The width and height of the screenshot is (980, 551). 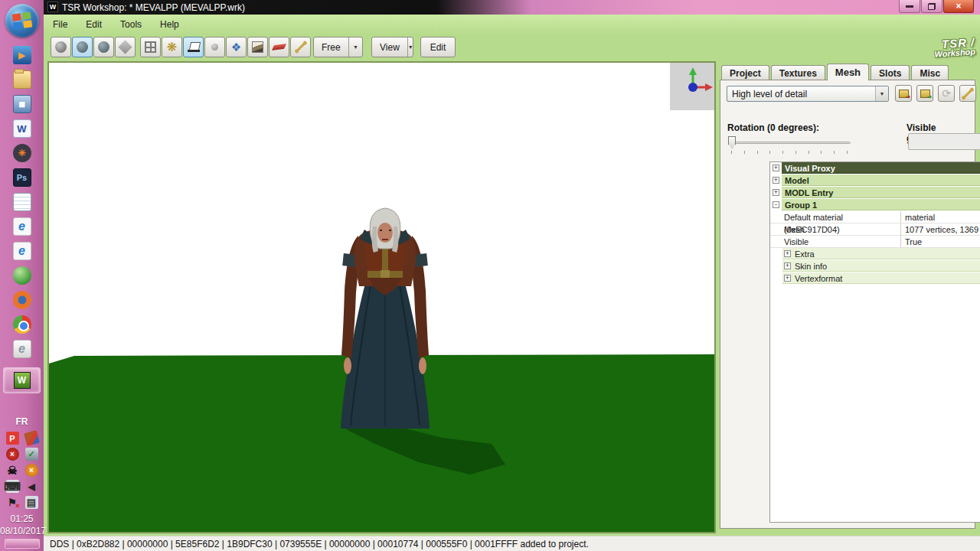 I want to click on windows-flag-icon, so click(x=22, y=21).